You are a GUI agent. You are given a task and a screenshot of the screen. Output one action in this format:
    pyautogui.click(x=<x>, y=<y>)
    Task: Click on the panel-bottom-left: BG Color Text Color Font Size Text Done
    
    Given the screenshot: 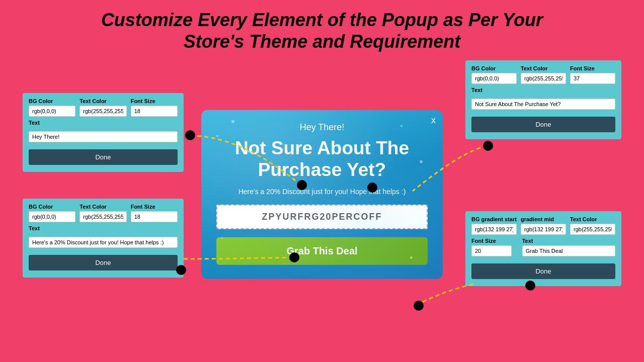 What is the action you would take?
    pyautogui.click(x=103, y=238)
    